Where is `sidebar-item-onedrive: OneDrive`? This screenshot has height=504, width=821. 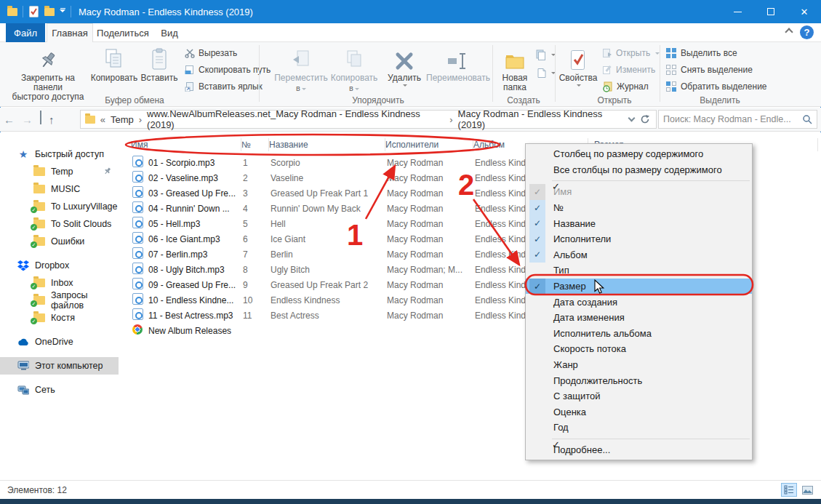
sidebar-item-onedrive: OneDrive is located at coordinates (60, 342).